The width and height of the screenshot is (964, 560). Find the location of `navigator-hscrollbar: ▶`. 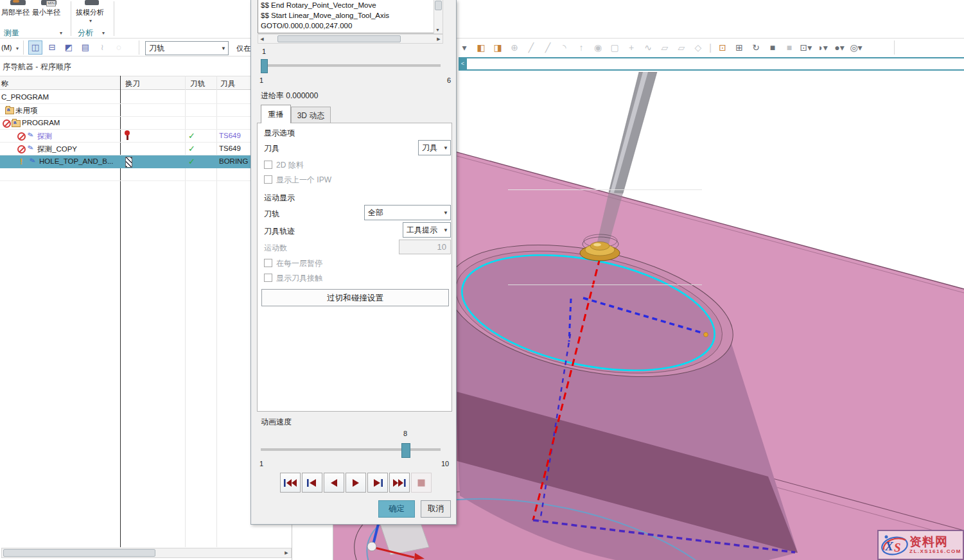

navigator-hscrollbar: ▶ is located at coordinates (146, 553).